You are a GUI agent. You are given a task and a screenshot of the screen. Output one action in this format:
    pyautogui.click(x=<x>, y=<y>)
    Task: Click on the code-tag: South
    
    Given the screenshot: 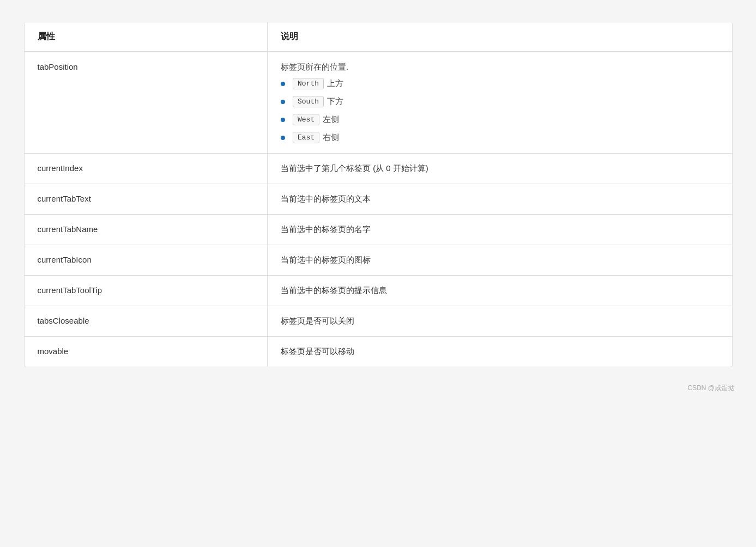 What is the action you would take?
    pyautogui.click(x=309, y=101)
    